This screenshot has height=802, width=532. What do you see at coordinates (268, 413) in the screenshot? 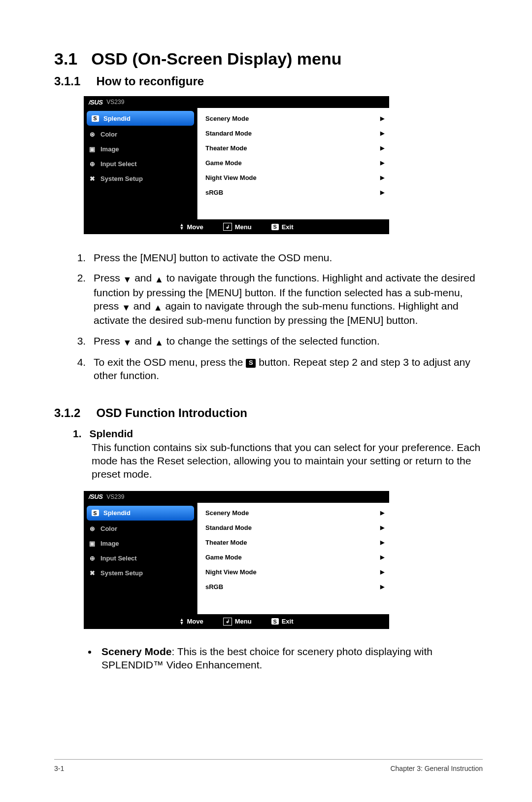
I see `subsection-2-heading: 3.1.2 OSD Function Introduction` at bounding box center [268, 413].